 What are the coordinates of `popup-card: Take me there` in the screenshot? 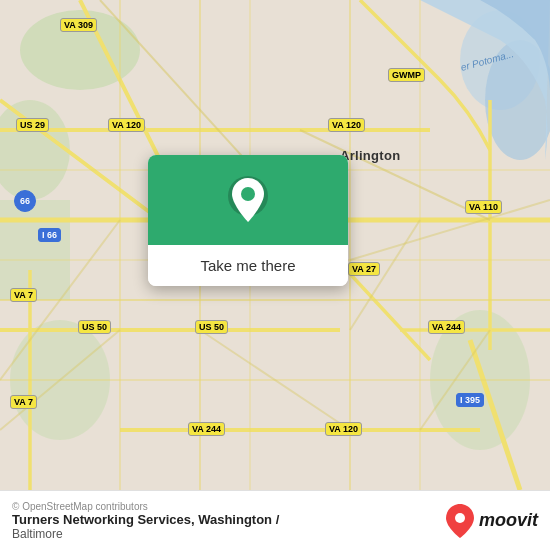 It's located at (248, 220).